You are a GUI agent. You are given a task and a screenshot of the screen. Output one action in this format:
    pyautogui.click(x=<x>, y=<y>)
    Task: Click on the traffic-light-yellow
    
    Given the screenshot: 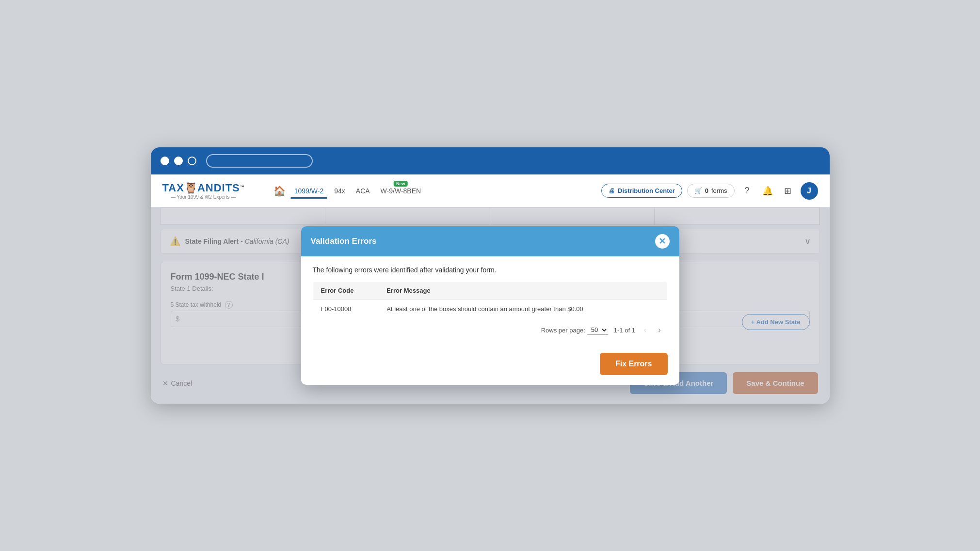 What is the action you would take?
    pyautogui.click(x=178, y=161)
    